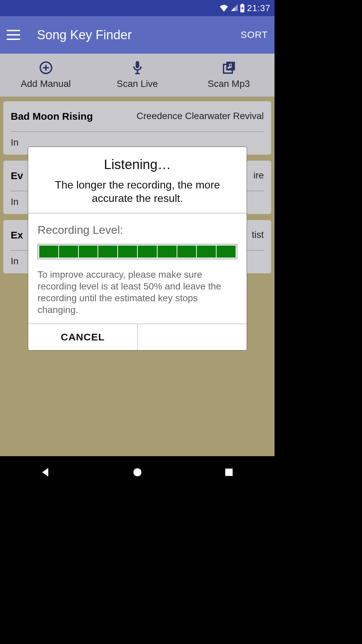 Image resolution: width=362 pixels, height=644 pixels. I want to click on nav-recents-button, so click(229, 472).